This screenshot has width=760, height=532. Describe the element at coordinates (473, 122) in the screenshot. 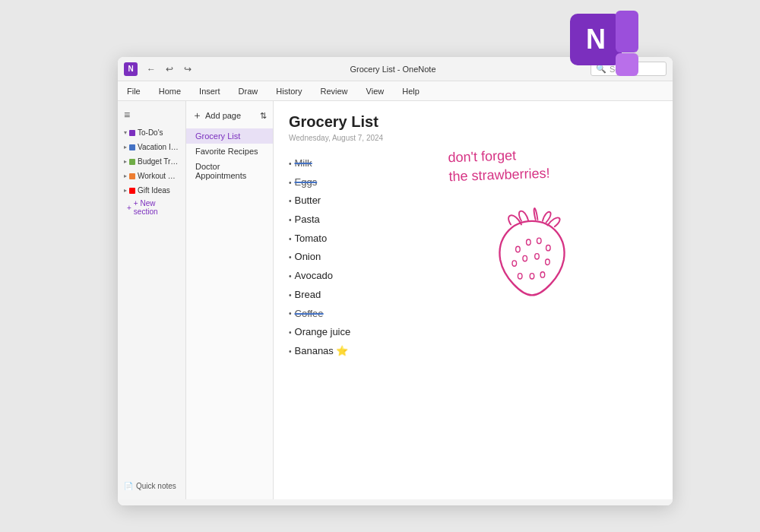

I see `note-title: Grocery List` at that location.